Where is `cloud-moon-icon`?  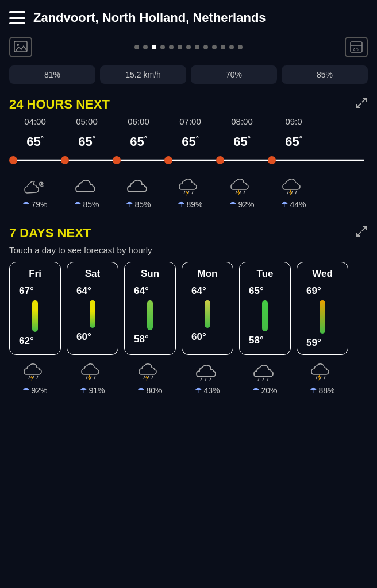 cloud-moon-icon is located at coordinates (35, 187).